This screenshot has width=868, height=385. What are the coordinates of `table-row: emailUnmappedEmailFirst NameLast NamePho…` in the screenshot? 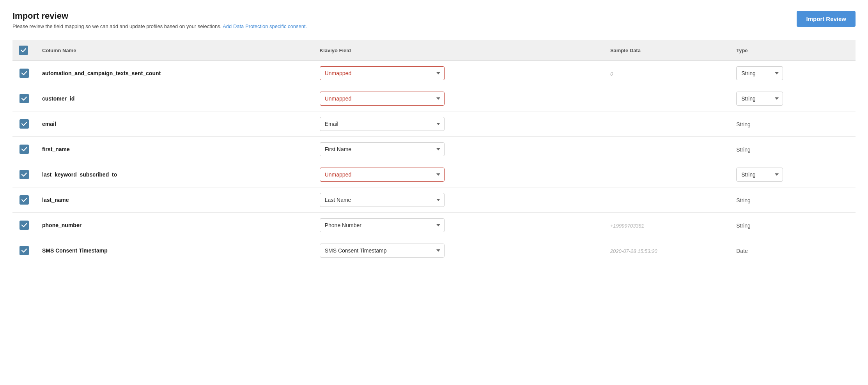 It's located at (434, 124).